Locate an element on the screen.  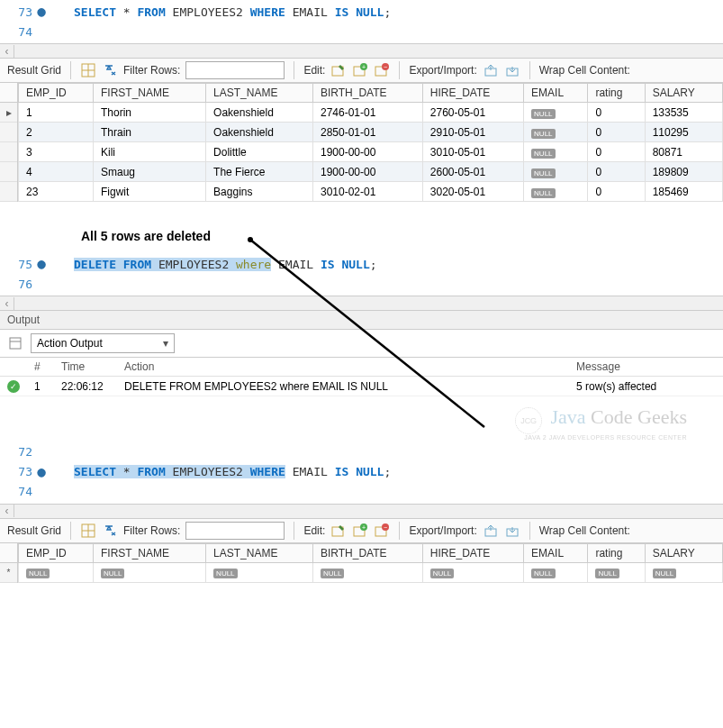
line-number: 72 is located at coordinates (18, 452).